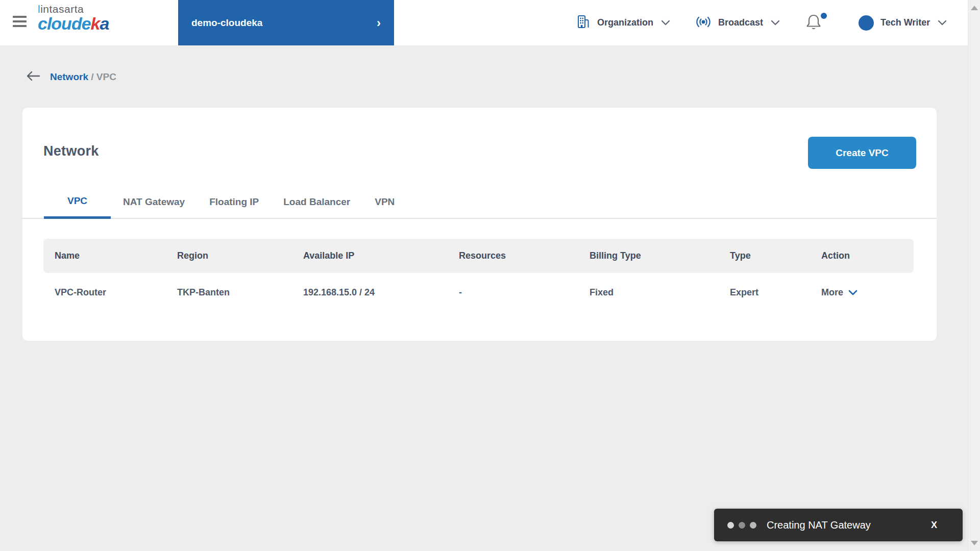 The image size is (980, 551). Describe the element at coordinates (370, 256) in the screenshot. I see `column-available-ip: Available IP` at that location.